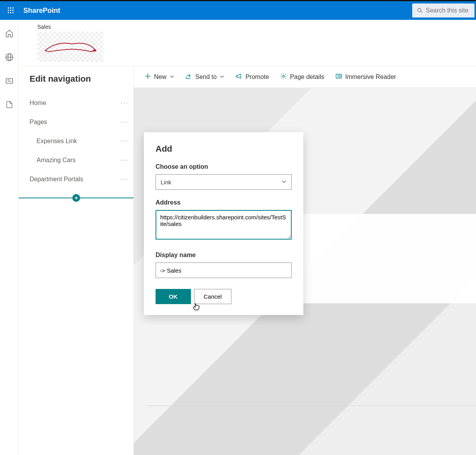  I want to click on cmd-label: Promote, so click(257, 77).